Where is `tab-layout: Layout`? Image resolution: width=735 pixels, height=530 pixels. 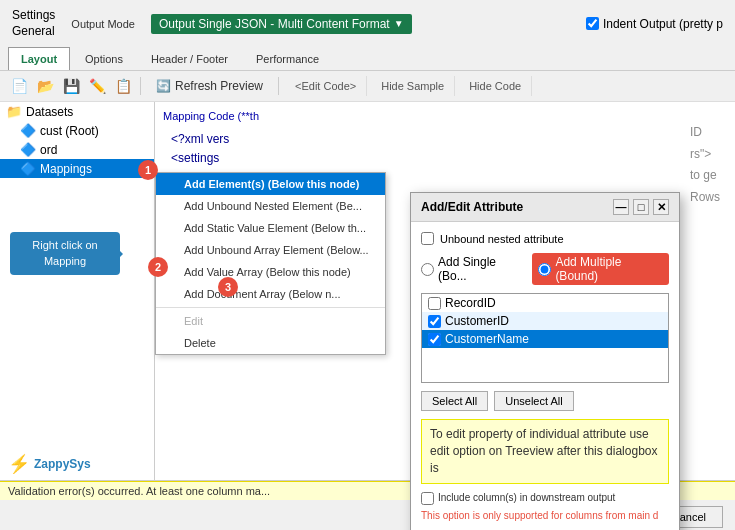
tab-layout: Layout is located at coordinates (39, 58).